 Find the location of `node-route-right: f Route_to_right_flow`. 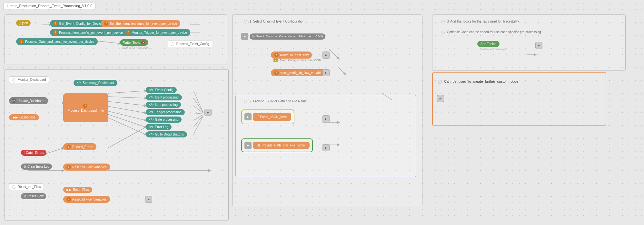

node-route-right: f Route_to_right_flow is located at coordinates (292, 55).